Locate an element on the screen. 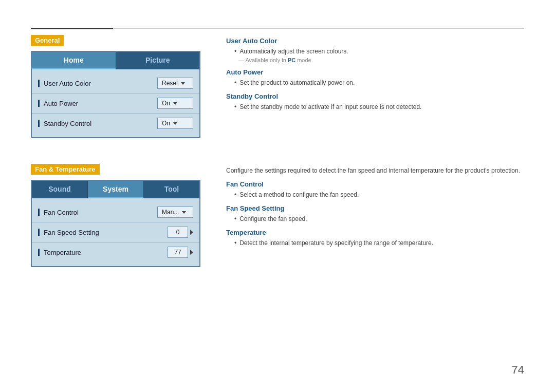 The image size is (555, 392). fan-control-heading: Fan Control is located at coordinates (375, 184).